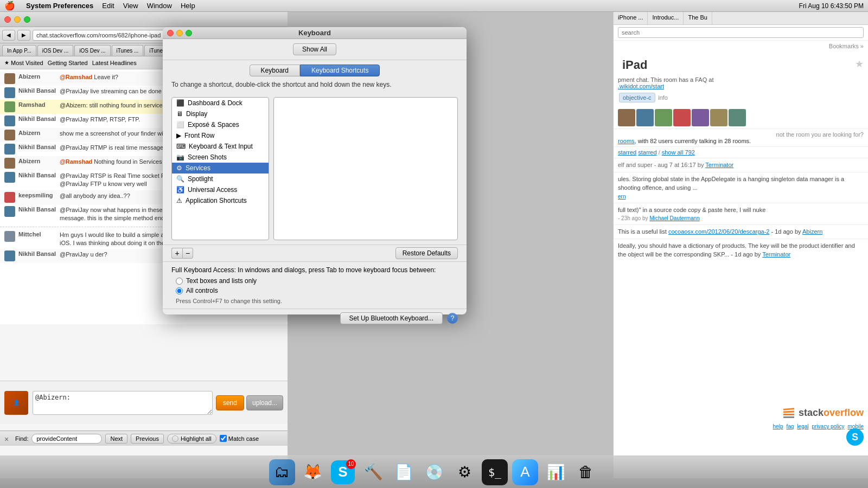 This screenshot has height=488, width=868. I want to click on radio-all-controls-input, so click(179, 291).